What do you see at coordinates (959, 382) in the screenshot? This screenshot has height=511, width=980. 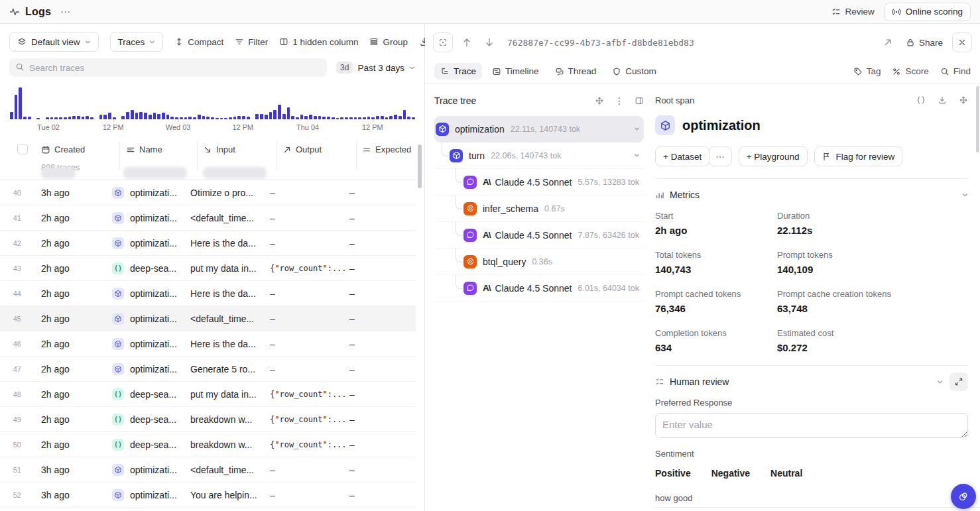 I see `expand-review-button` at bounding box center [959, 382].